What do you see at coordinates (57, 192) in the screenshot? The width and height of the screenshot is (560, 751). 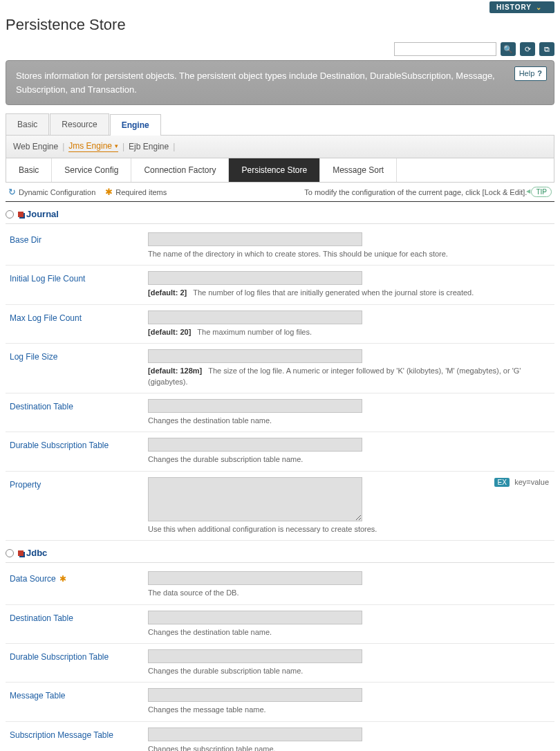 I see `dynamic-config-label: Dynamic Configuration` at bounding box center [57, 192].